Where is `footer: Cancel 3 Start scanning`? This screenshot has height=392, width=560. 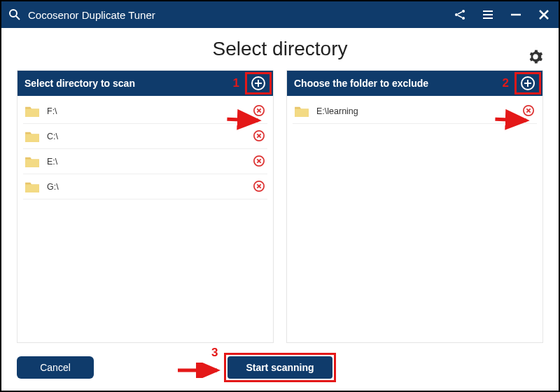 footer: Cancel 3 Start scanning is located at coordinates (280, 370).